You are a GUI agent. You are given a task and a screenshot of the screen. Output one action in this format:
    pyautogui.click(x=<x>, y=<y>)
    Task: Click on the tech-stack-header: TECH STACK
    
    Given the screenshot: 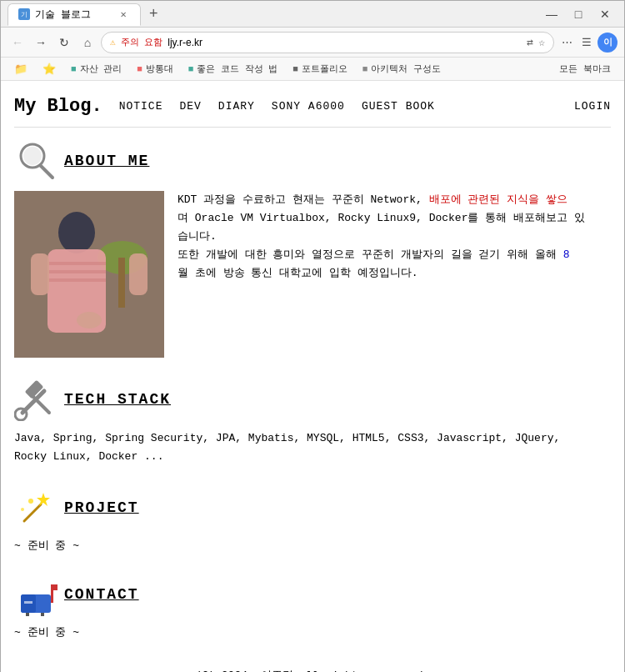 What is the action you would take?
    pyautogui.click(x=312, y=399)
    